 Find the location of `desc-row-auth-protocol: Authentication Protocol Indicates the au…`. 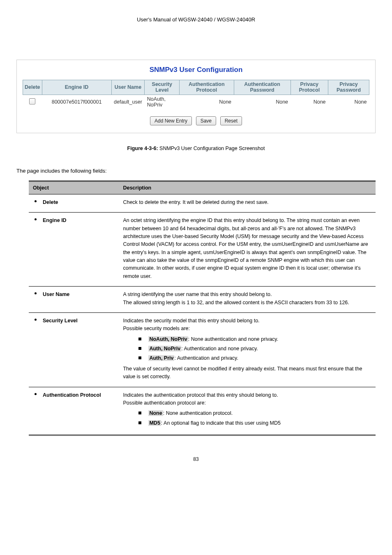

desc-row-auth-protocol: Authentication Protocol Indicates the au… is located at coordinates (202, 411).